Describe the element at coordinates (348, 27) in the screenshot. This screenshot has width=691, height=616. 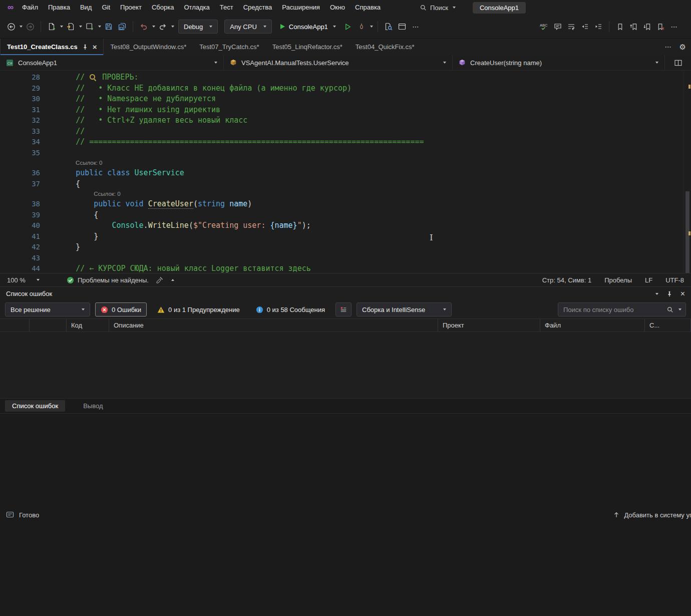
I see `start-without-debugging-button` at that location.